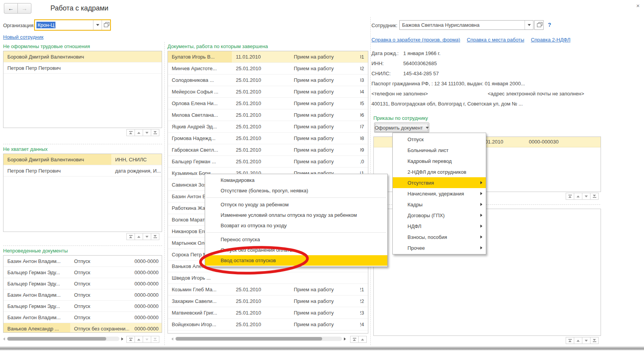 Image resolution: width=644 pixels, height=351 pixels. Describe the element at coordinates (439, 215) in the screenshot. I see `menu-item: Договоры (ГПХ)` at that location.